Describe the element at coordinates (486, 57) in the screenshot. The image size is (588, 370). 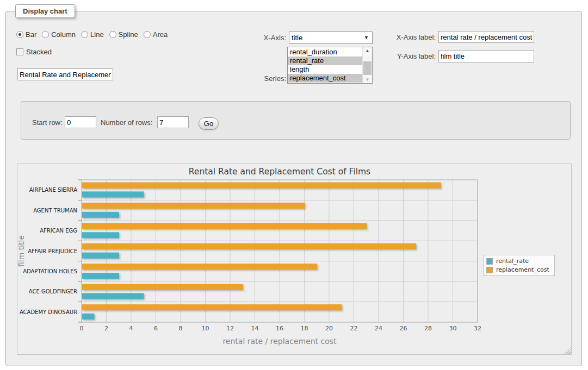
I see `y-axis-label-input` at that location.